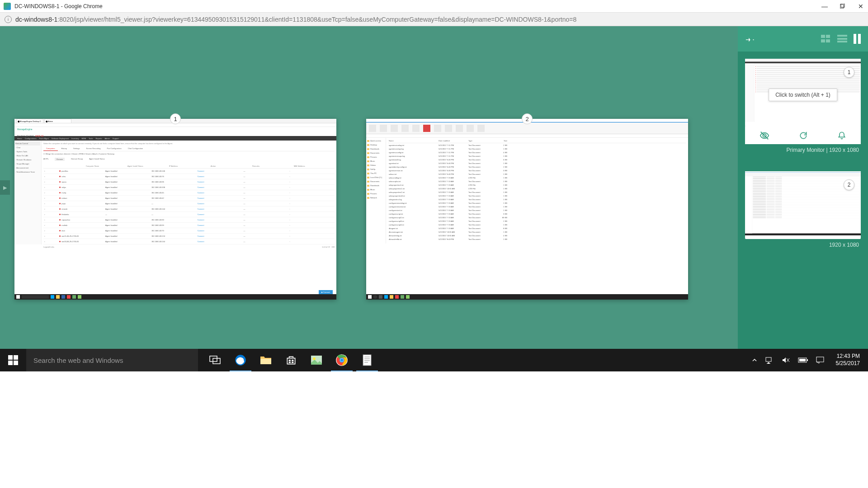  What do you see at coordinates (189, 149) in the screenshot?
I see `content-tabs: ComputersHistorySettingsScreen Recording…` at bounding box center [189, 149].